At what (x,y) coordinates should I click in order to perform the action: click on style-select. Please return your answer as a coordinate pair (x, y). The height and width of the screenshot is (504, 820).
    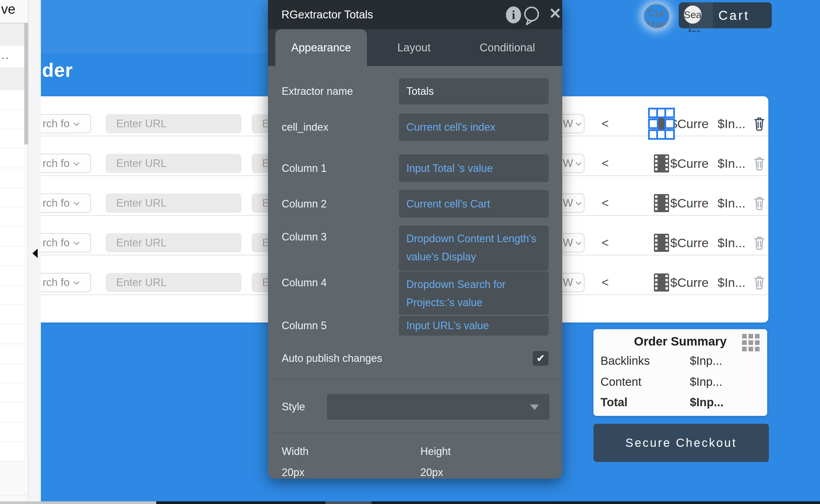
    Looking at the image, I should click on (438, 407).